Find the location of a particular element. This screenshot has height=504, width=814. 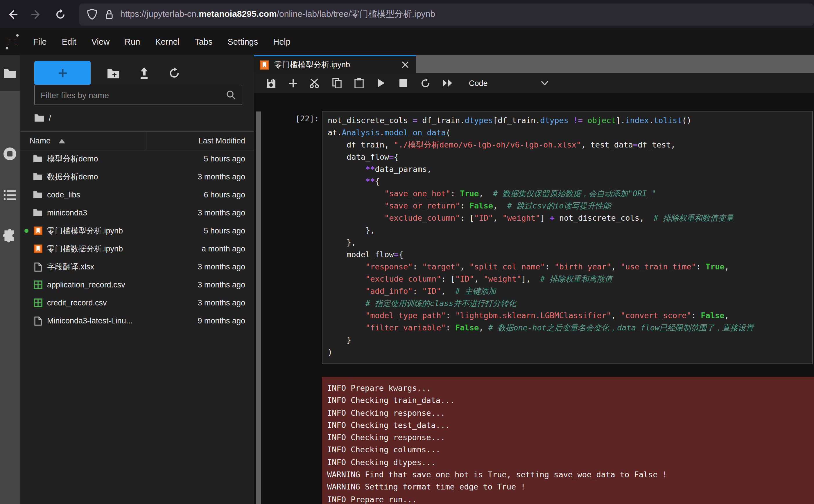

upload-button is located at coordinates (144, 73).